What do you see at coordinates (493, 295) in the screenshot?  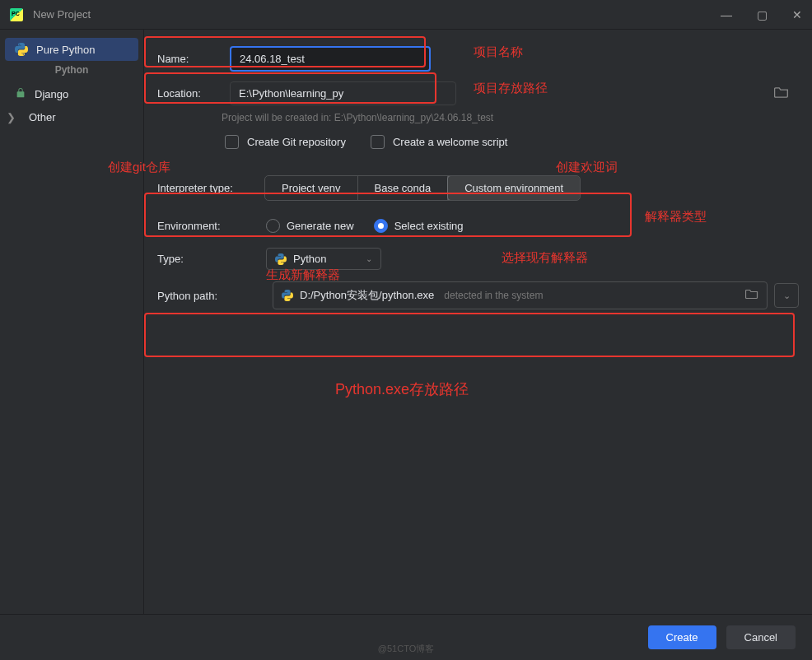 I see `detected-label: detected in the system` at bounding box center [493, 295].